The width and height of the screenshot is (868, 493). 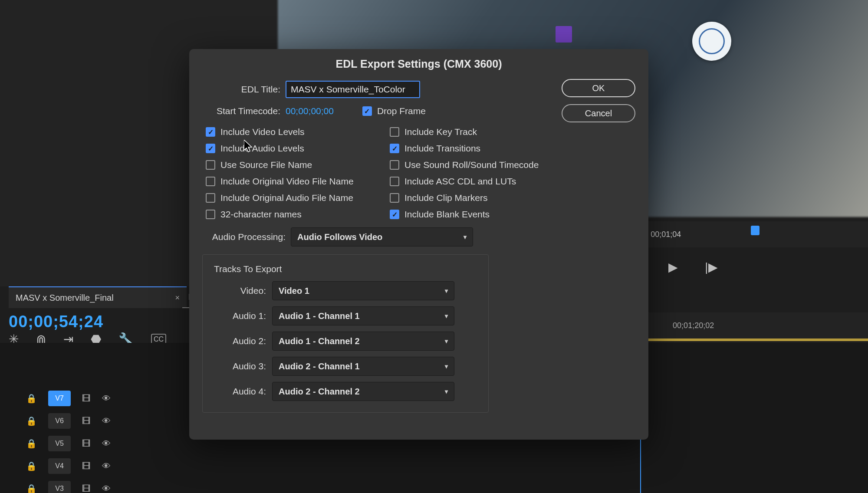 I want to click on track-header-row: 🔒V4🎞👁, so click(x=69, y=466).